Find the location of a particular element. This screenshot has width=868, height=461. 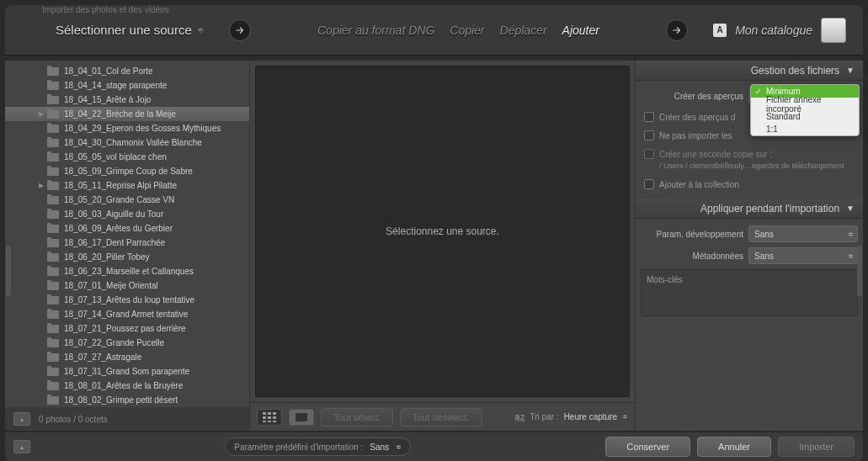

source-selector: Sélectionner une source is located at coordinates (124, 30).